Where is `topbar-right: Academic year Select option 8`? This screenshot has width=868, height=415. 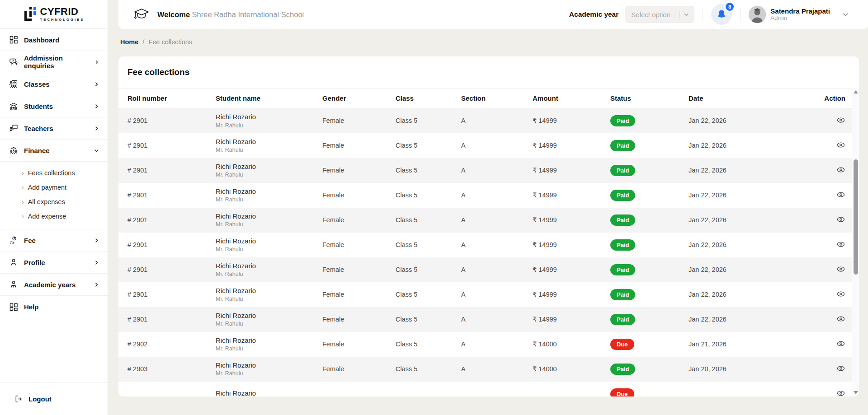 topbar-right: Academic year Select option 8 is located at coordinates (709, 14).